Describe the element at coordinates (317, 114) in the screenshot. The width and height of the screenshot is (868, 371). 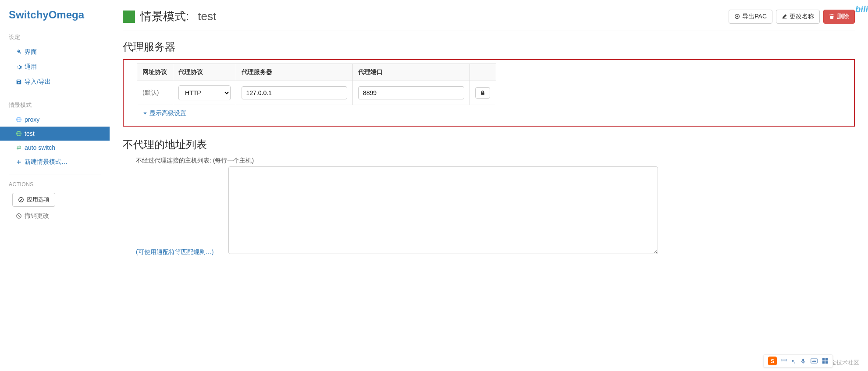
I see `advanced-row: 显示高级设置` at that location.